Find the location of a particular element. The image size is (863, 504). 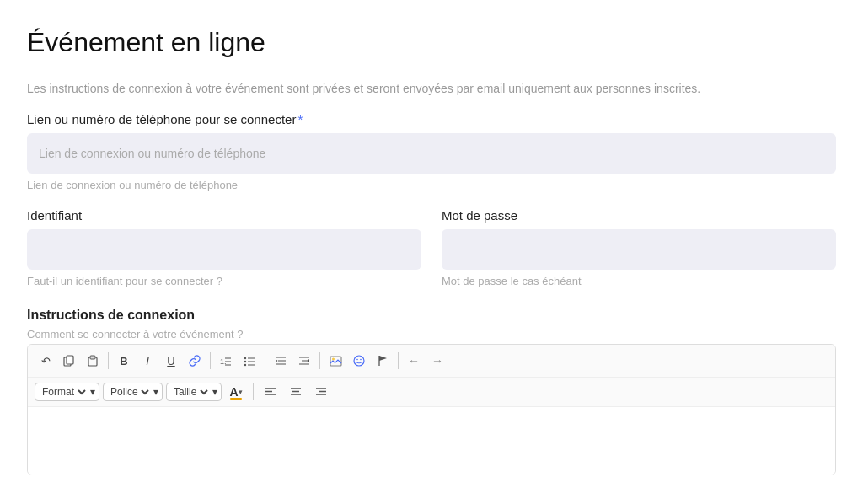

page-title: Événement en ligne is located at coordinates (432, 42).